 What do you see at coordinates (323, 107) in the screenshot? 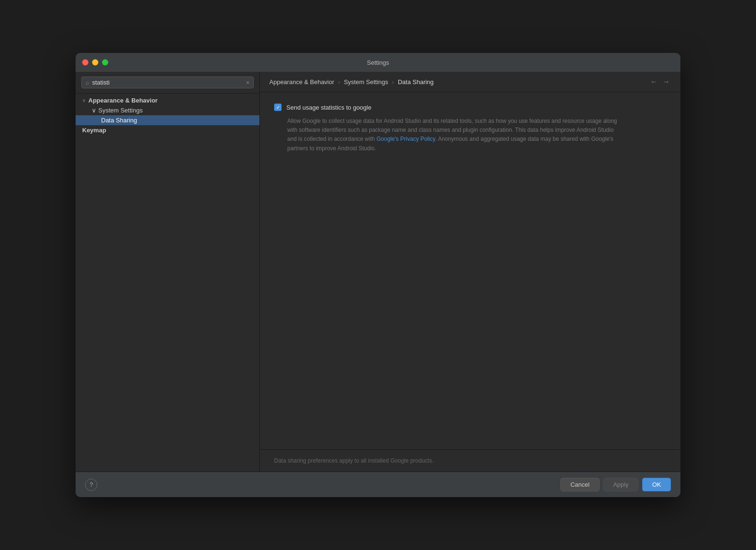
I see `send-stats-checkbox-wrapper: ✓ Send usage statistics to google` at bounding box center [323, 107].